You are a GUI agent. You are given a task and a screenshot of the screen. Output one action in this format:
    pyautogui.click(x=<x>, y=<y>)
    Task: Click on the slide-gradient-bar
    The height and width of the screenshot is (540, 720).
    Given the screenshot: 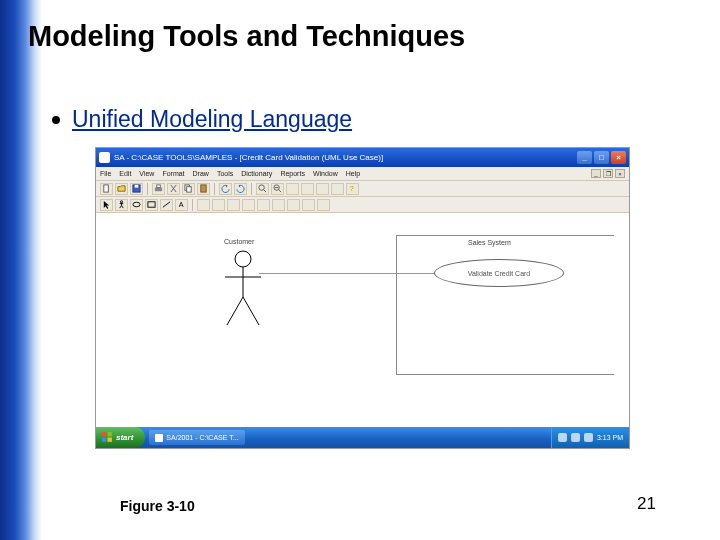 What is the action you would take?
    pyautogui.click(x=21, y=270)
    